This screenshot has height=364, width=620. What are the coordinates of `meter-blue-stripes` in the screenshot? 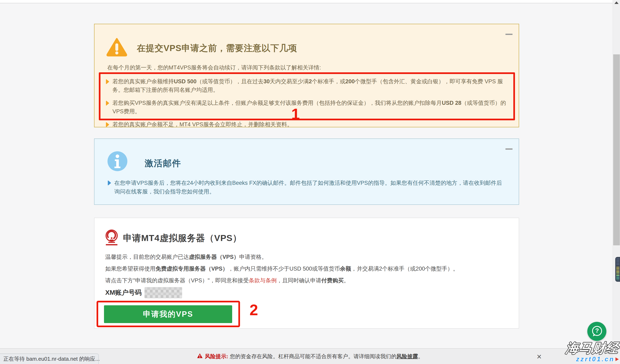 It's located at (618, 262).